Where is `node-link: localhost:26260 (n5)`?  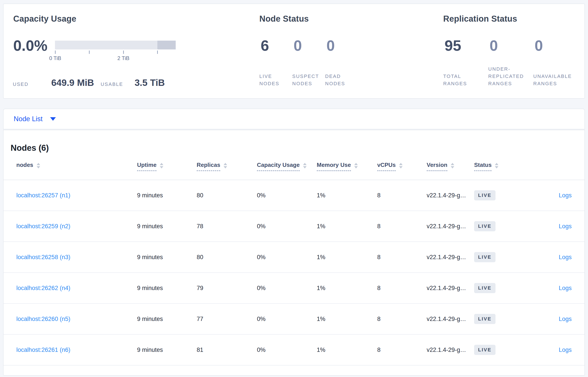
node-link: localhost:26260 (n5) is located at coordinates (77, 319).